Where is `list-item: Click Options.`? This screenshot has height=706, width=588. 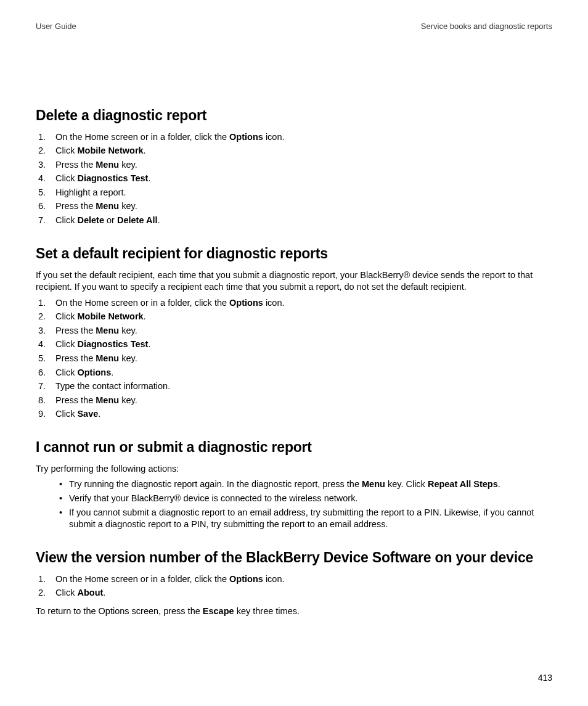 list-item: Click Options. is located at coordinates (304, 373).